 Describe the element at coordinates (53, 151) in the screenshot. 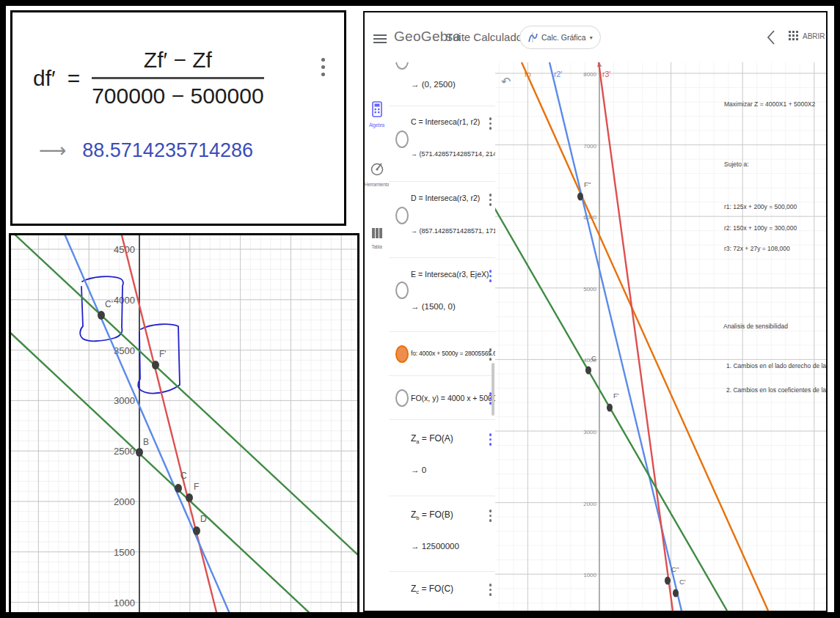

I see `result-arrow-icon: ⟶` at that location.